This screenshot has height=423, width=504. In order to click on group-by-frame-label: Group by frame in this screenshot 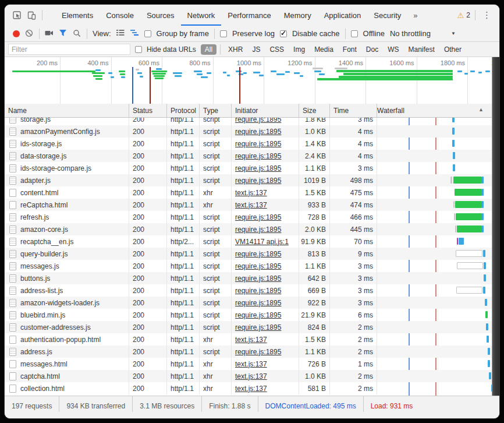, I will do `click(183, 34)`.